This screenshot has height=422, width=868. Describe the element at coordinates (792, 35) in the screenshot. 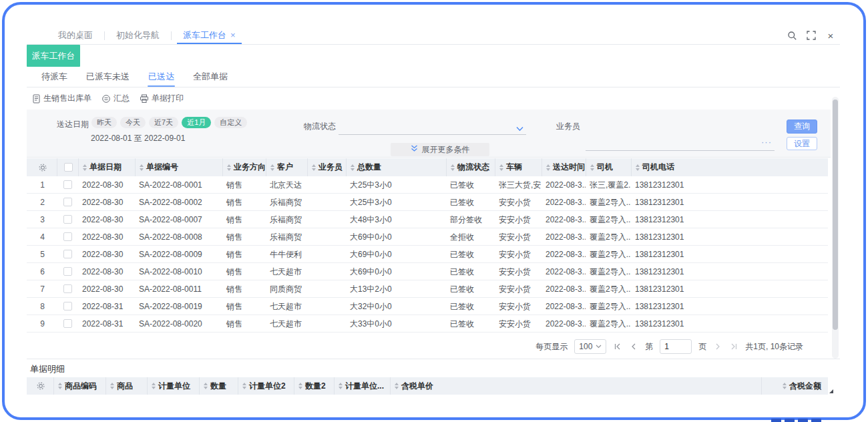

I see `search-icon` at that location.